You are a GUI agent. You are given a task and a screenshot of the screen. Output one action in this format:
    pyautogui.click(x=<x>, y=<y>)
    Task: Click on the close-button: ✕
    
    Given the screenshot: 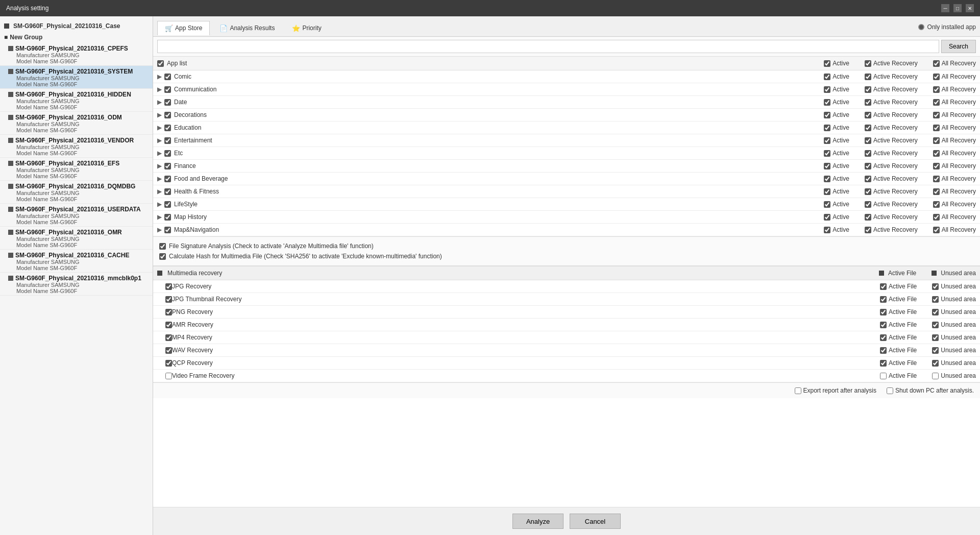 What is the action you would take?
    pyautogui.click(x=970, y=8)
    